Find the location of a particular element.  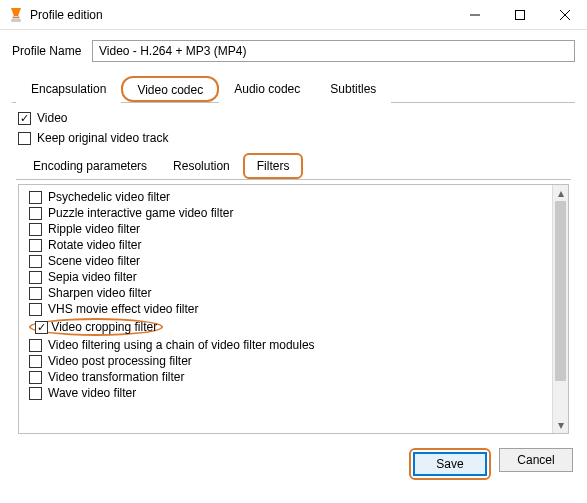

filter-item: Scene video filter is located at coordinates (288, 261).